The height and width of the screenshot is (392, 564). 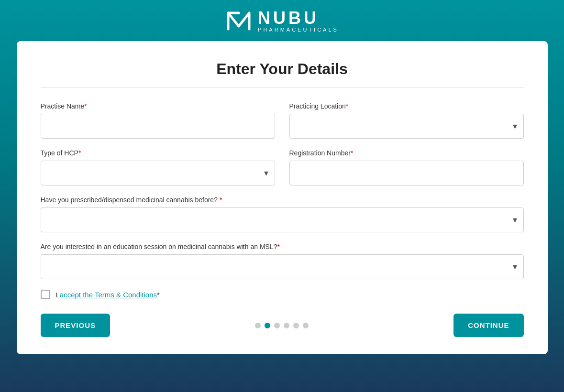 I want to click on logo-name: NUBU, so click(x=299, y=18).